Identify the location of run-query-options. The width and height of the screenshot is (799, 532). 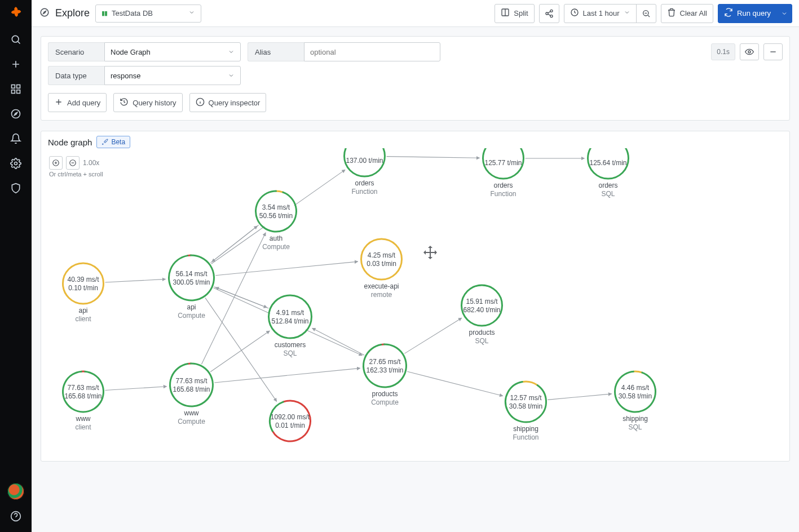
(784, 14).